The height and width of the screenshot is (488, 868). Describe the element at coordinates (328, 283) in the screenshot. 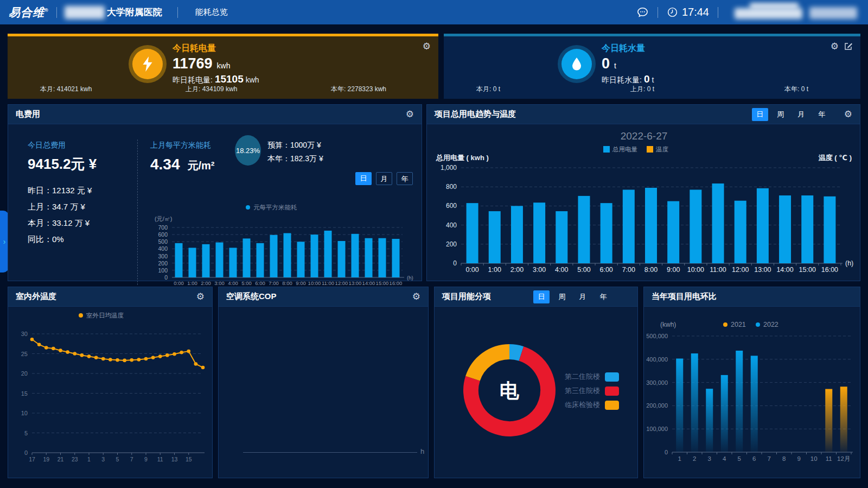

I see `svg-text: 11:00` at that location.